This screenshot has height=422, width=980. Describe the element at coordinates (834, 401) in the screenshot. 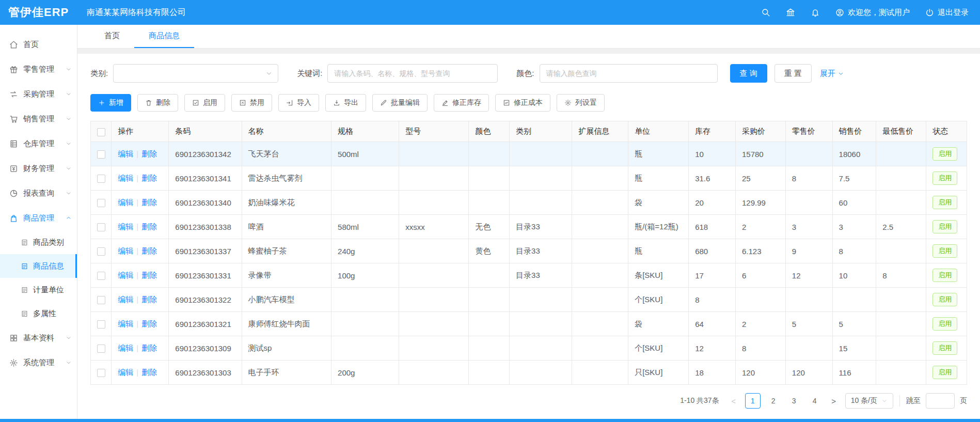

I see `next-page-button: >` at that location.